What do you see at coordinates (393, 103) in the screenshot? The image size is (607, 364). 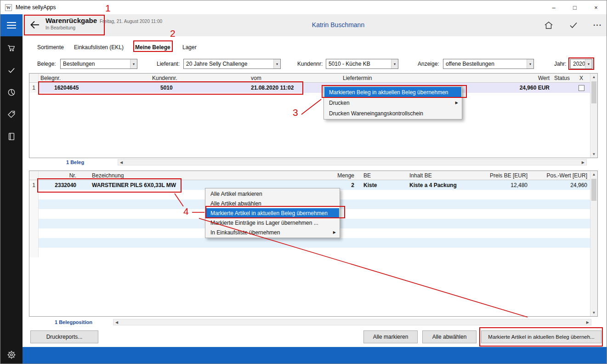 I see `documents-context-menu: Markierten Beleg in aktuellen Beleg über…` at bounding box center [393, 103].